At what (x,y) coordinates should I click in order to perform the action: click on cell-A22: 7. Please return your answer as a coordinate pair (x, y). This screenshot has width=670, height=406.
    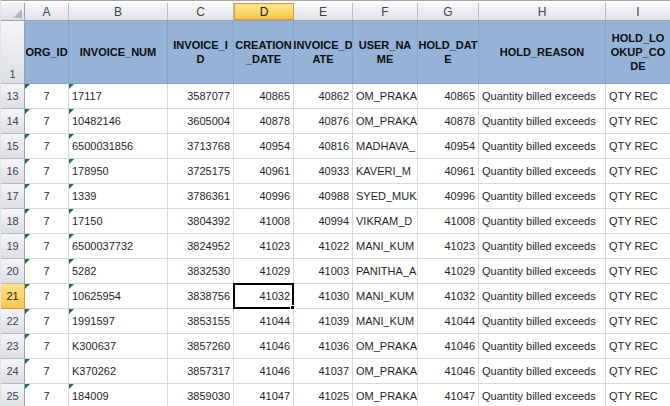
    Looking at the image, I should click on (47, 322).